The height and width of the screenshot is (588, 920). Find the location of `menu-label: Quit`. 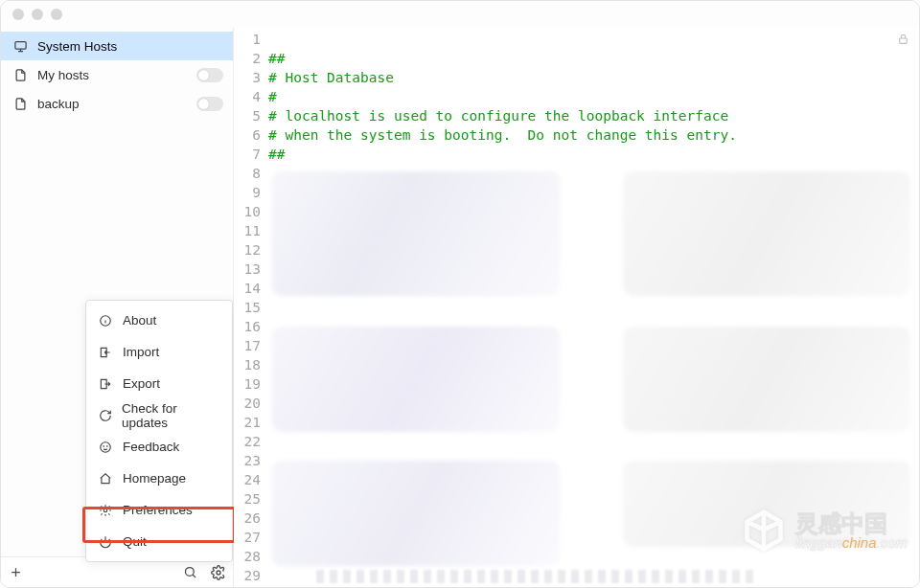

menu-label: Quit is located at coordinates (134, 542).